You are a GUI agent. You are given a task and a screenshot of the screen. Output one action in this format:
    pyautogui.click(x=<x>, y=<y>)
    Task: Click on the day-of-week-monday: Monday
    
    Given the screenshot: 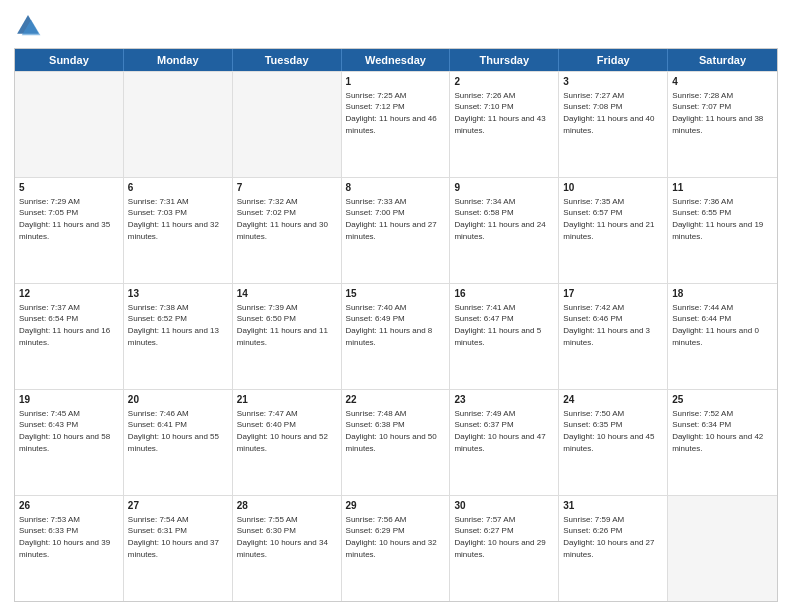 What is the action you would take?
    pyautogui.click(x=178, y=60)
    